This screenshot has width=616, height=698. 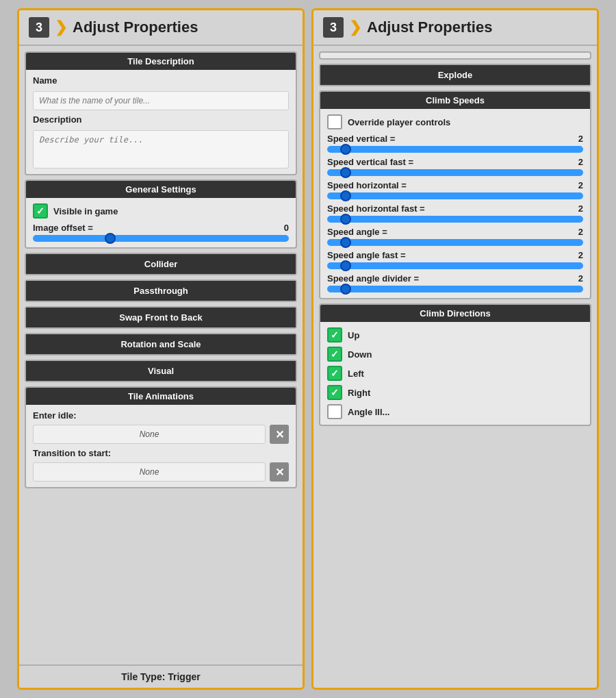 What do you see at coordinates (399, 122) in the screenshot?
I see `override-label: Override player controls` at bounding box center [399, 122].